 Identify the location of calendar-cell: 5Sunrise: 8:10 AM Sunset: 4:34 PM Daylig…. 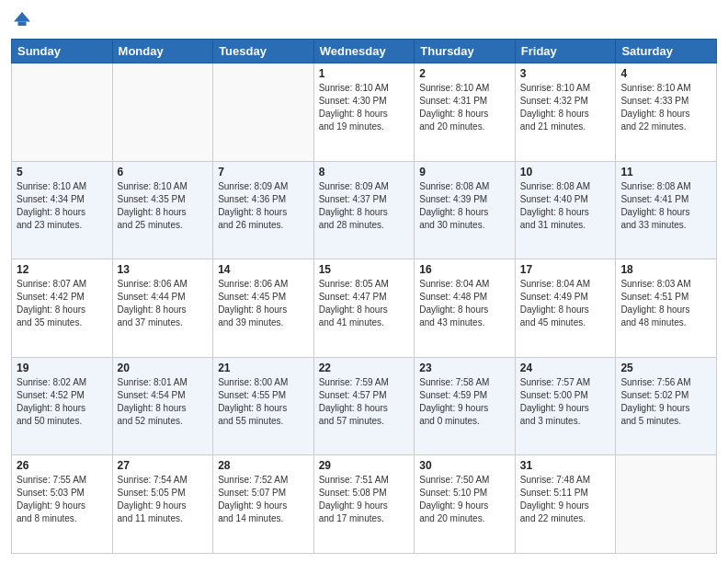
(63, 210).